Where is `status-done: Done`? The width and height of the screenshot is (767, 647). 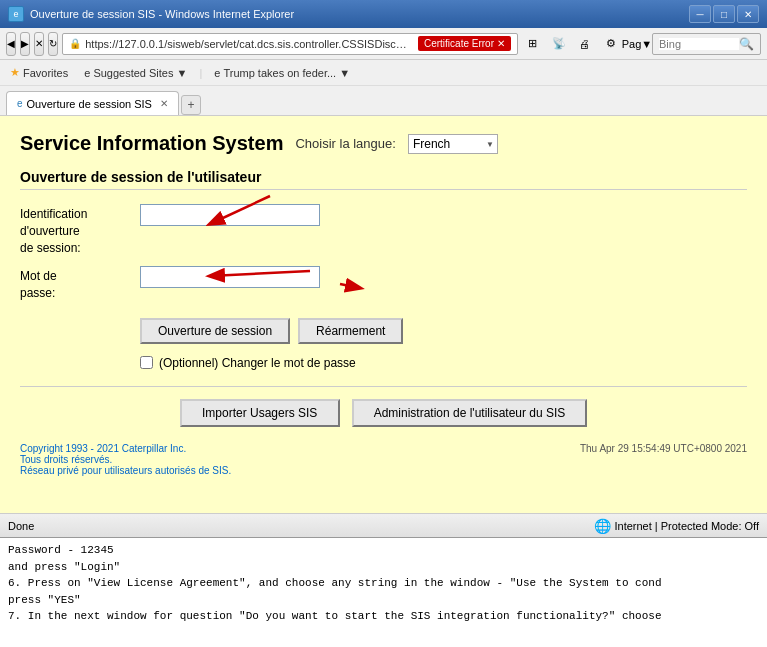
status-done: Done is located at coordinates (297, 526).